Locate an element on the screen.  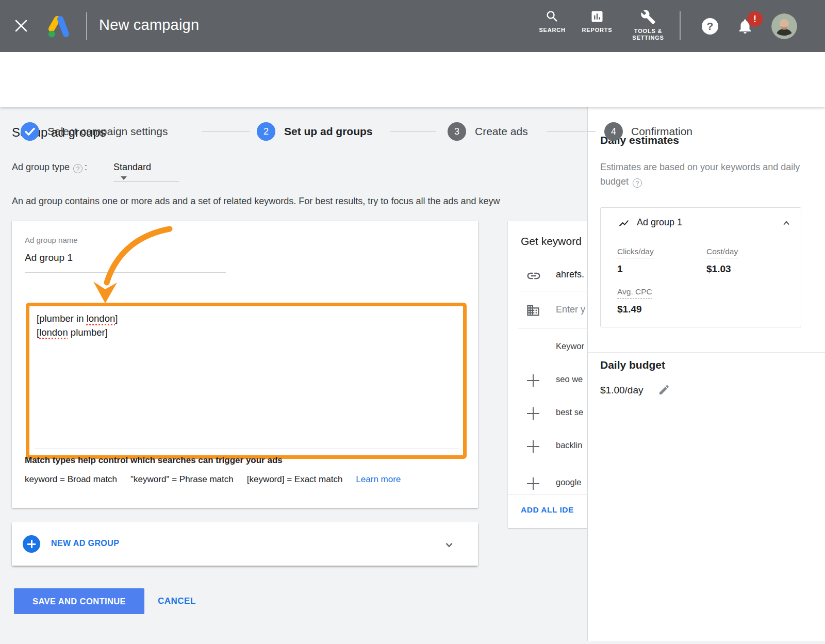
match-types-line: keyword = Broad match"keyword" = Phrase … is located at coordinates (220, 480).